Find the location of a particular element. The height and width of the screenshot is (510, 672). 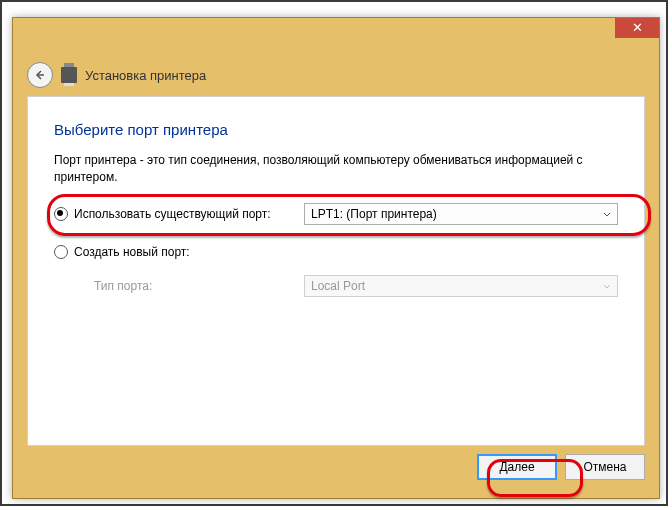

option-new-row: Создать новый порт: is located at coordinates (336, 252).